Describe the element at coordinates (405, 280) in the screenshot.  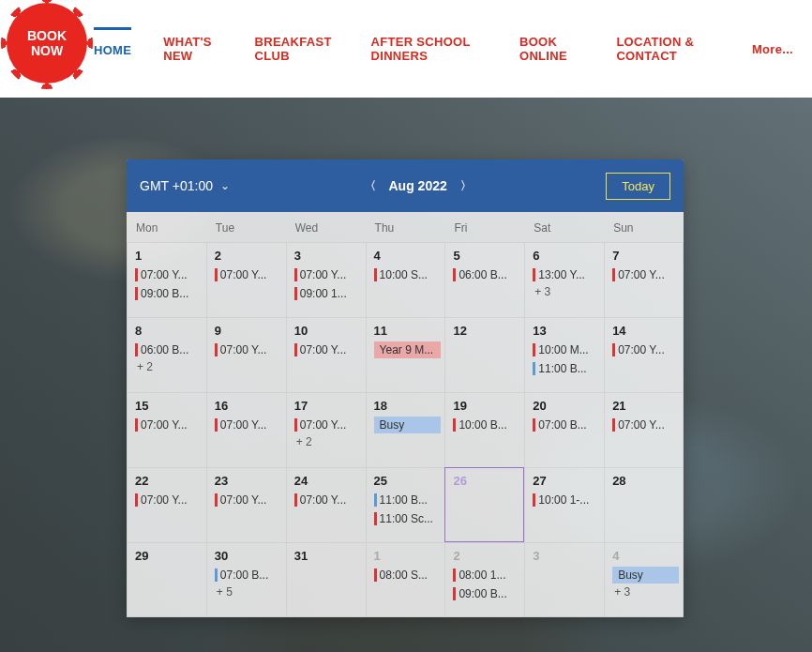
I see `calendar-cell: 410:00 S...` at that location.